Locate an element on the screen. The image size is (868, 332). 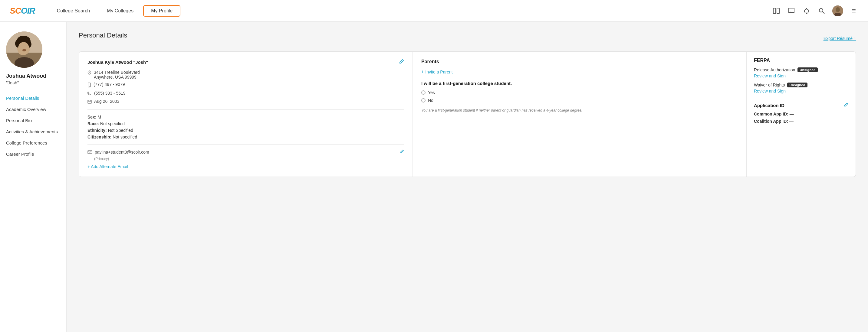
edit-app-id-icon is located at coordinates (846, 105).